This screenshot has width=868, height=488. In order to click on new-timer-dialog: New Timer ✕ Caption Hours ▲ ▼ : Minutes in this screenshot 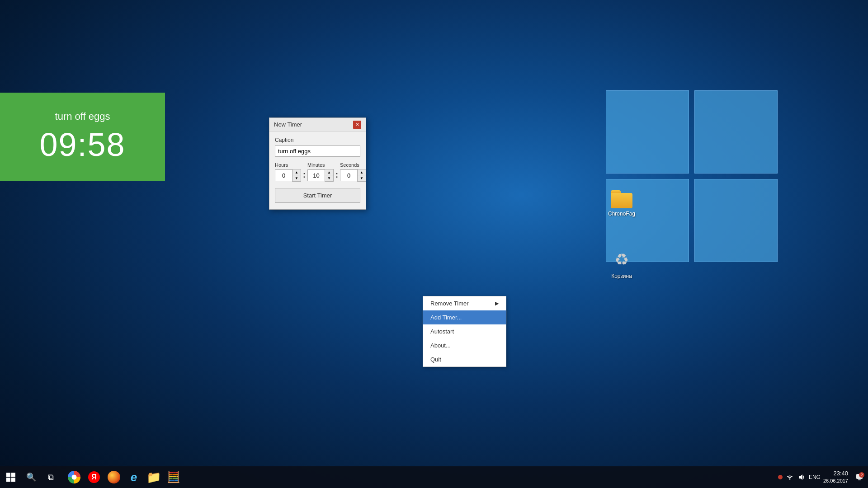, I will do `click(317, 164)`.